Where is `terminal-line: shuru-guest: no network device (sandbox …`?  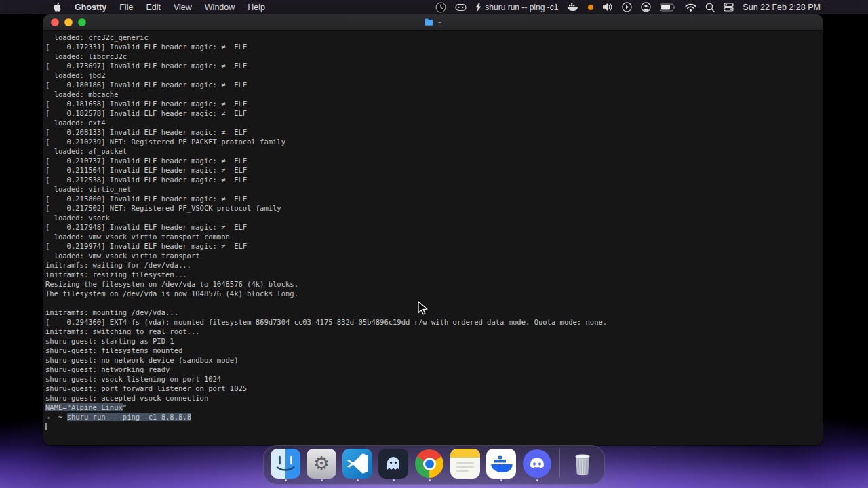 terminal-line: shuru-guest: no network device (sandbox … is located at coordinates (433, 360).